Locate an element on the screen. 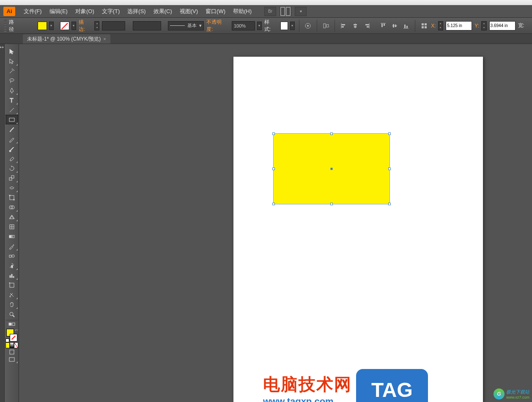  pencil-tool is located at coordinates (12, 139).